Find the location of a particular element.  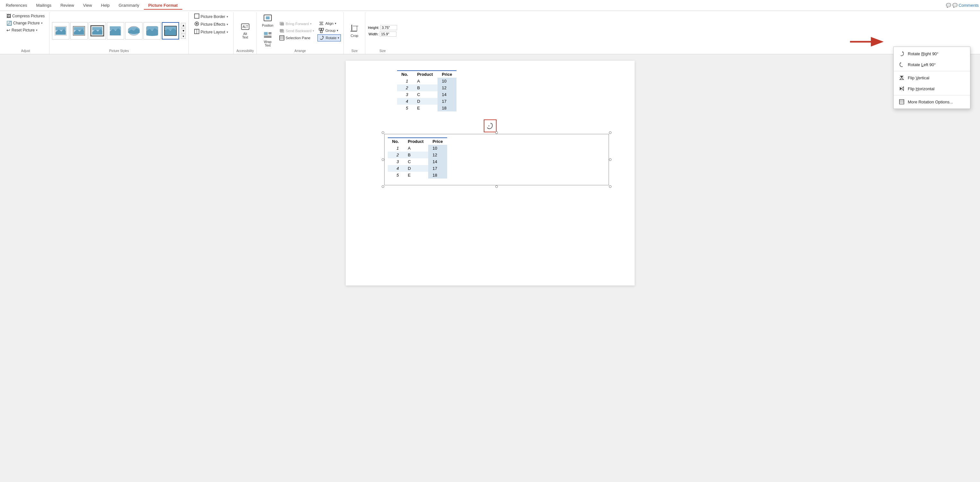

handle-bm is located at coordinates (497, 187).